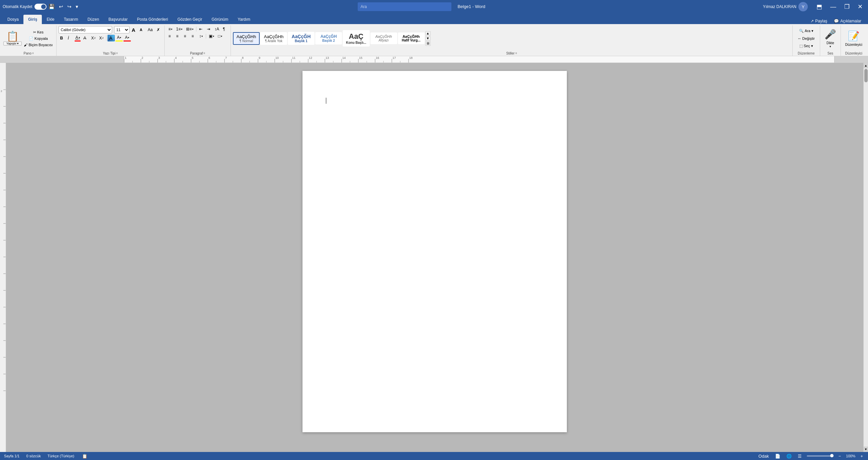 This screenshot has width=868, height=460. I want to click on tab-posta: Posta Gönderileri, so click(152, 20).